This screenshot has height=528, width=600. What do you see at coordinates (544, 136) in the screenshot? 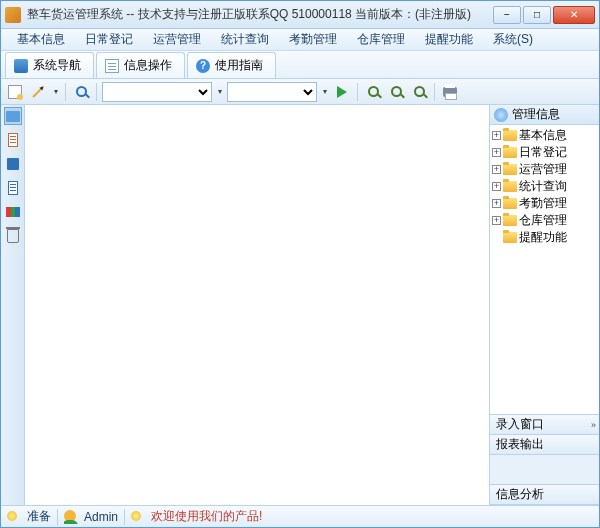
I see `tree-node-basic: +基本信息` at bounding box center [544, 136].